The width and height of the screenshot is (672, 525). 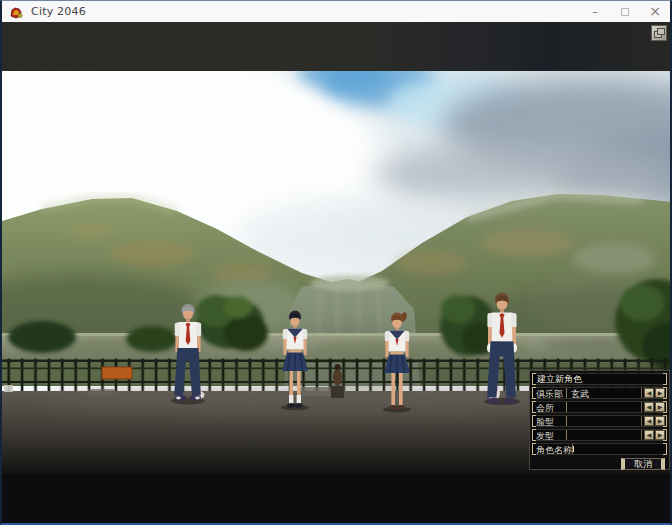 I want to click on field-hair-label: 发型, so click(x=550, y=435).